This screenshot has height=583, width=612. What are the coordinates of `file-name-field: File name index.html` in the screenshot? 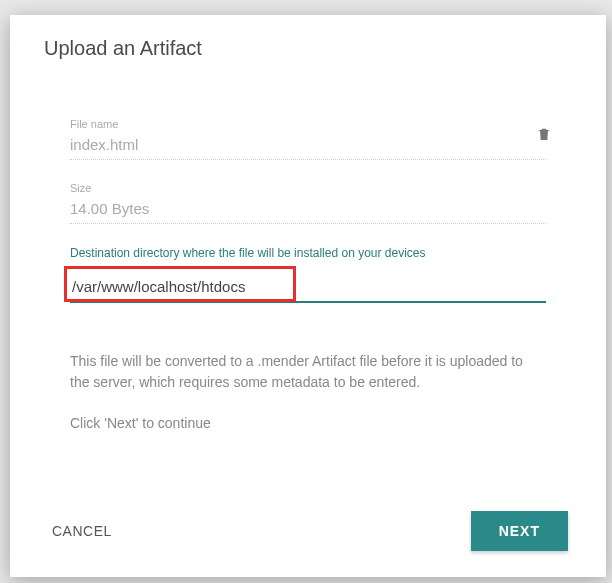 It's located at (308, 139).